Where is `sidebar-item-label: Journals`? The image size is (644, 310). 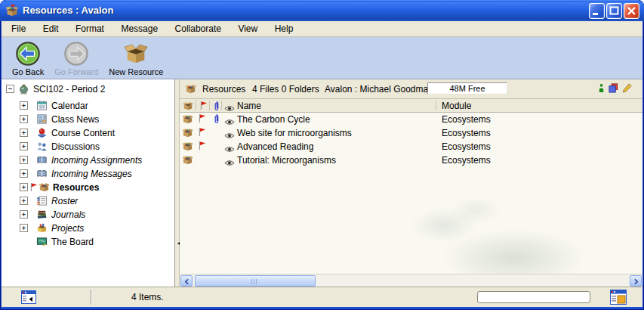 sidebar-item-label: Journals is located at coordinates (68, 215).